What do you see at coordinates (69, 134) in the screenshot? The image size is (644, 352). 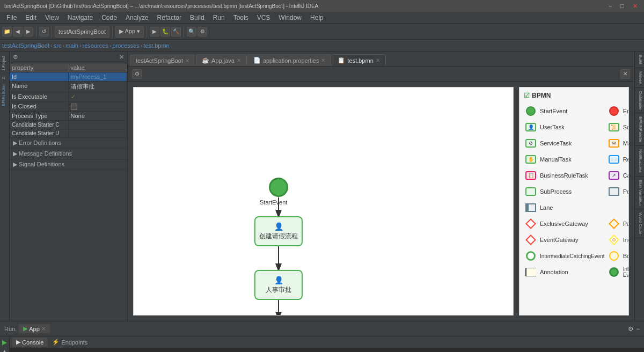 I see `prop-row-candidate-u: Candidate Starter U` at bounding box center [69, 134].